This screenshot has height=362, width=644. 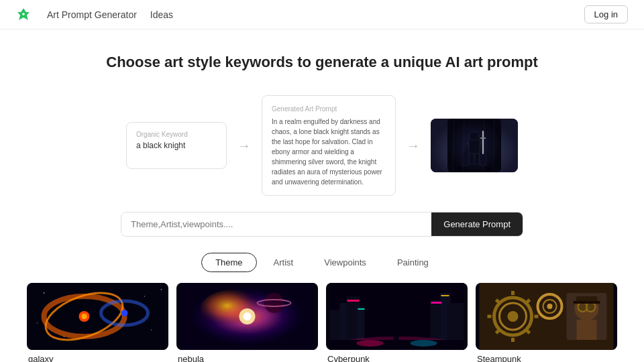 What do you see at coordinates (329, 109) in the screenshot?
I see `demo-generated-label: Generated Art Prompt` at bounding box center [329, 109].